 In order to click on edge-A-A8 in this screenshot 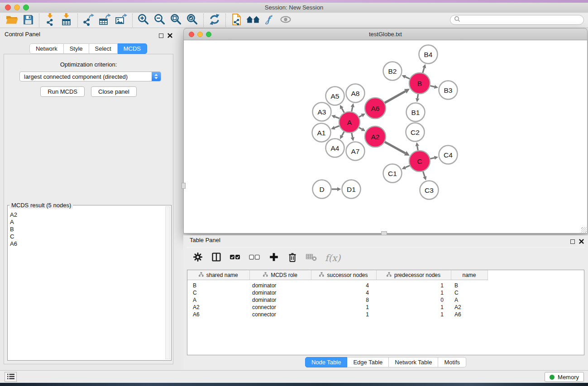, I will do `click(353, 107)`.